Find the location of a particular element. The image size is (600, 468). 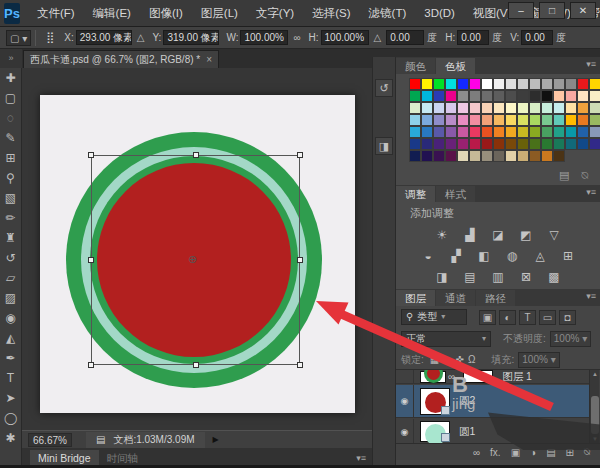

reference-point-icon: ⣿ is located at coordinates (50, 38).